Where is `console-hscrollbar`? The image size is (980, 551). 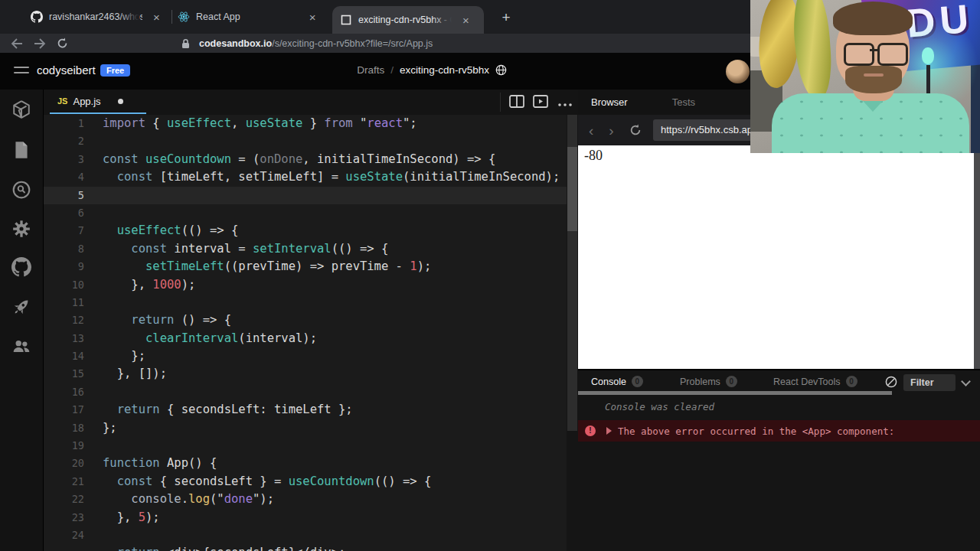 console-hscrollbar is located at coordinates (735, 393).